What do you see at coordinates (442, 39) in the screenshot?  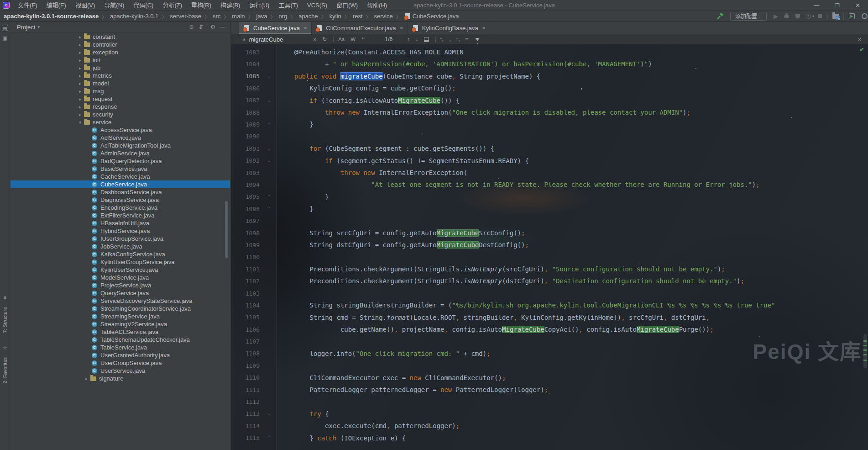 I see `add-occurrence-icon: ⁺ₓ` at bounding box center [442, 39].